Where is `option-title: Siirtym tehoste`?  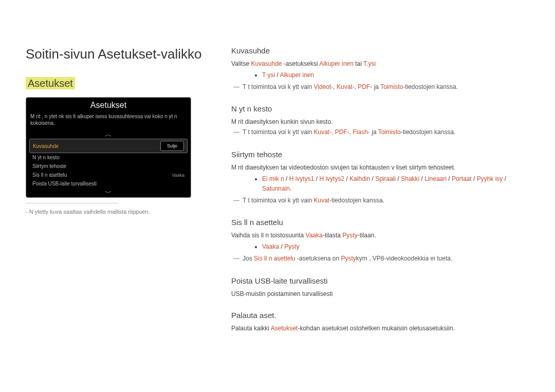 option-title: Siirtym tehoste is located at coordinates (380, 154).